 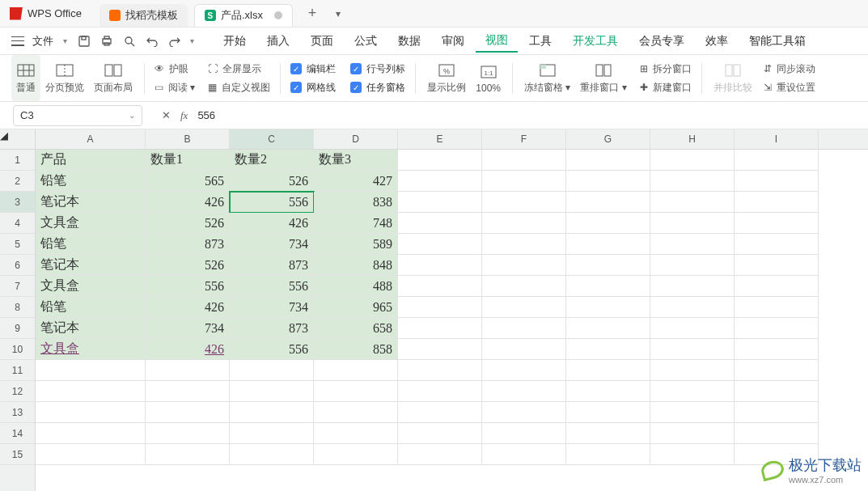 I want to click on row-header: 2, so click(x=18, y=181).